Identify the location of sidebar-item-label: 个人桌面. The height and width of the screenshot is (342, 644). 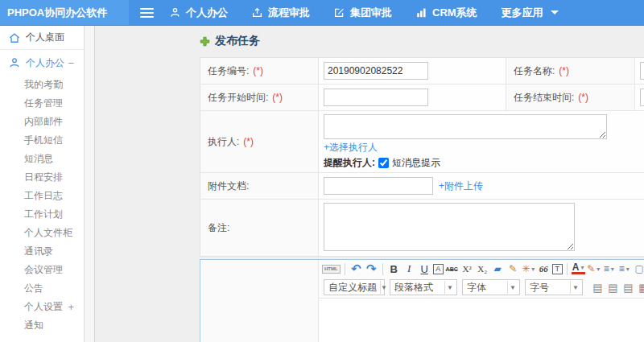
(45, 37).